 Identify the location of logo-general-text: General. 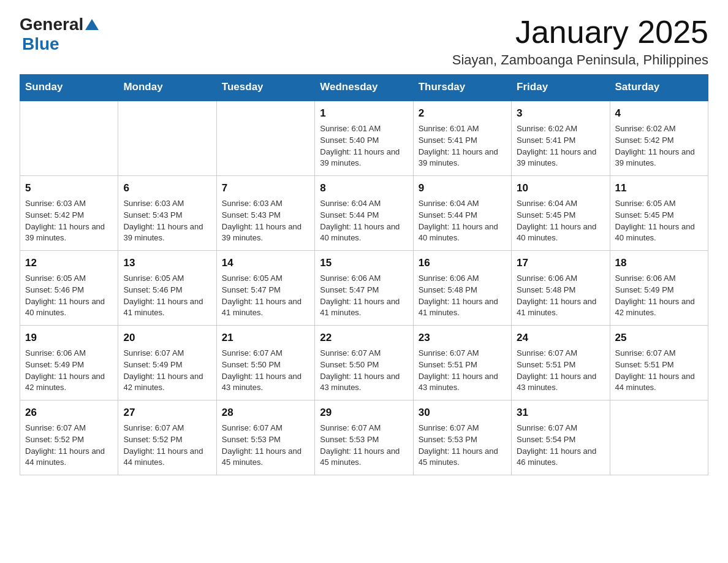
(51, 25).